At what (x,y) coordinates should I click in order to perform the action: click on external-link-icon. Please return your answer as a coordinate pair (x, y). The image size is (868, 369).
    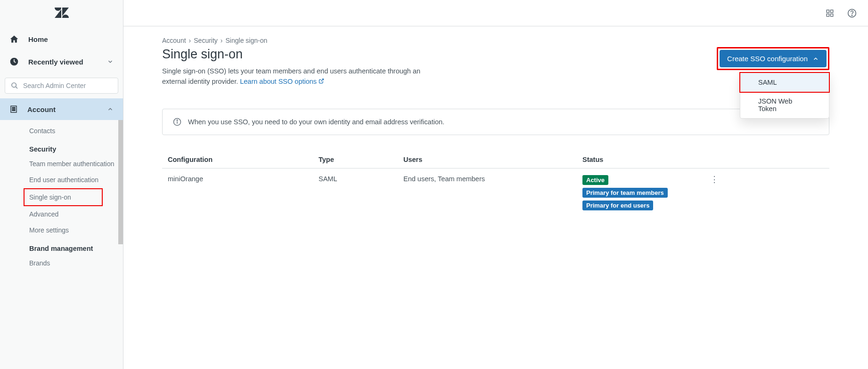
    Looking at the image, I should click on (321, 81).